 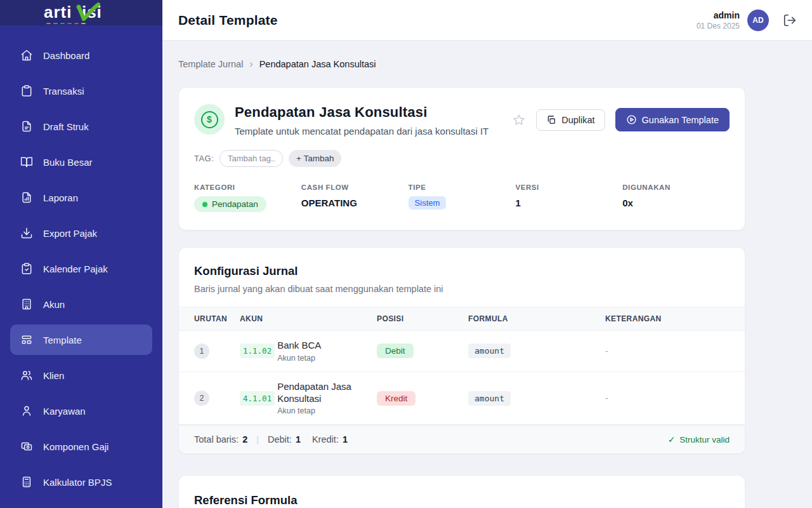 I want to click on account-code: 4.1.01, so click(x=258, y=399).